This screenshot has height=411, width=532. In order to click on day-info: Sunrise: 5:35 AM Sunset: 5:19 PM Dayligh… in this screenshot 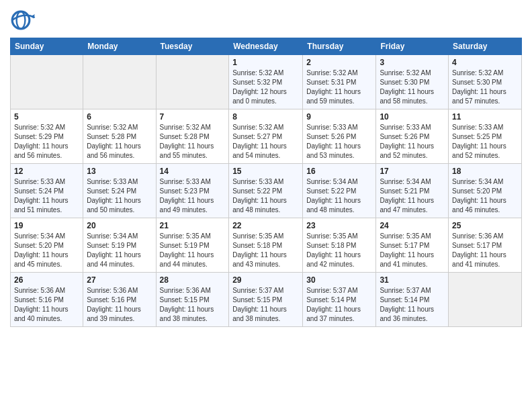, I will do `click(193, 250)`.